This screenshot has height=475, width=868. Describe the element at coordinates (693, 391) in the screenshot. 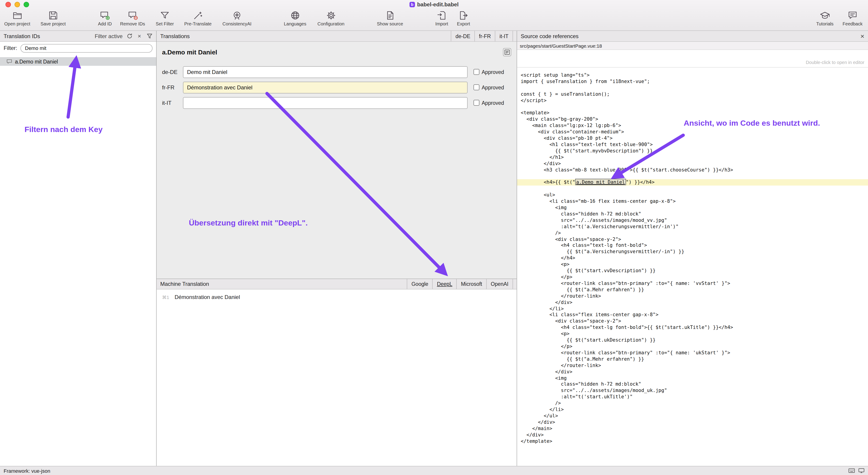

I see `code-line: src="../../assets/images/mood_uk.jpg"` at that location.